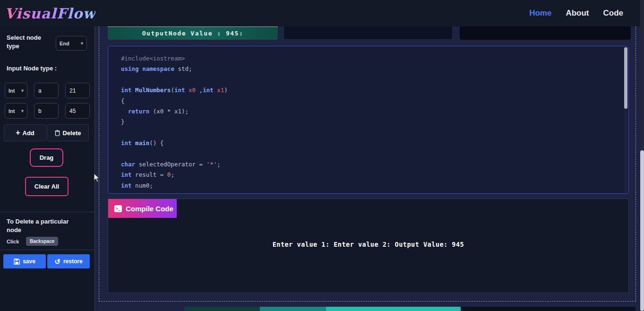  What do you see at coordinates (71, 43) in the screenshot?
I see `node-type-select: End ▾` at bounding box center [71, 43].